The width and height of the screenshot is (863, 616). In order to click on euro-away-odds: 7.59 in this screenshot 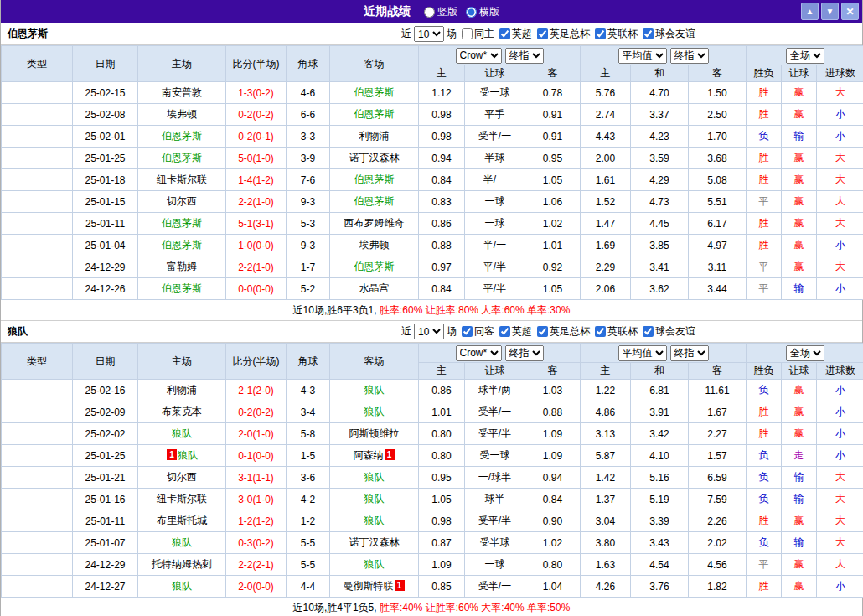, I will do `click(717, 500)`.